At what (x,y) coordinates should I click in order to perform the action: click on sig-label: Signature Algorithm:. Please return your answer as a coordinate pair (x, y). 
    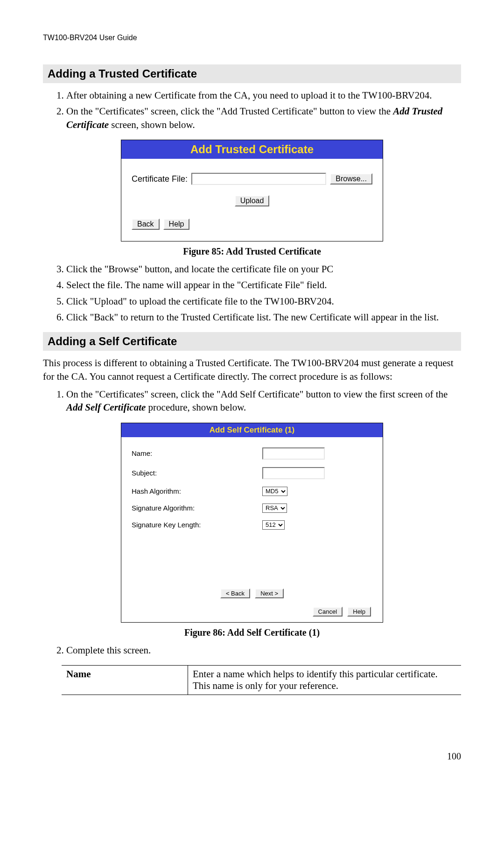
    Looking at the image, I should click on (197, 508).